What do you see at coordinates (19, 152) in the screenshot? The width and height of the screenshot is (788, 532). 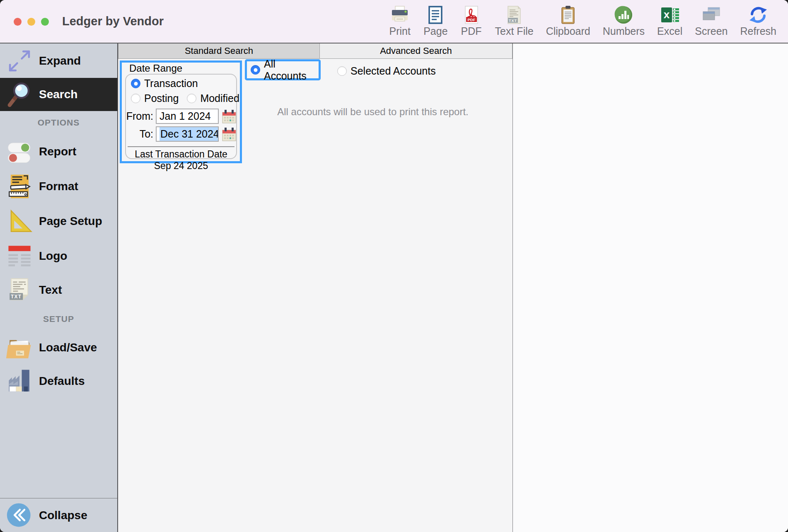 I see `report-toggles-icon` at bounding box center [19, 152].